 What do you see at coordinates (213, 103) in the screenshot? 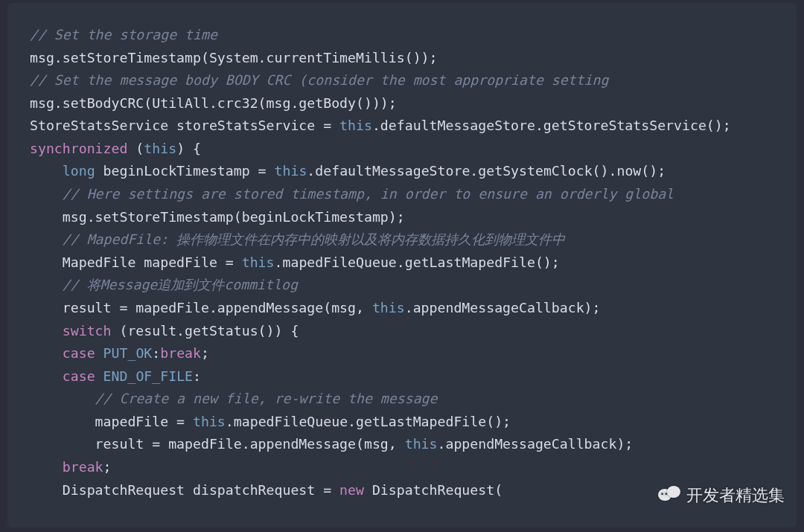
I see `code-token: msg.setBodyCRC(UtilAll.crc32(msg.getBody…` at bounding box center [213, 103].